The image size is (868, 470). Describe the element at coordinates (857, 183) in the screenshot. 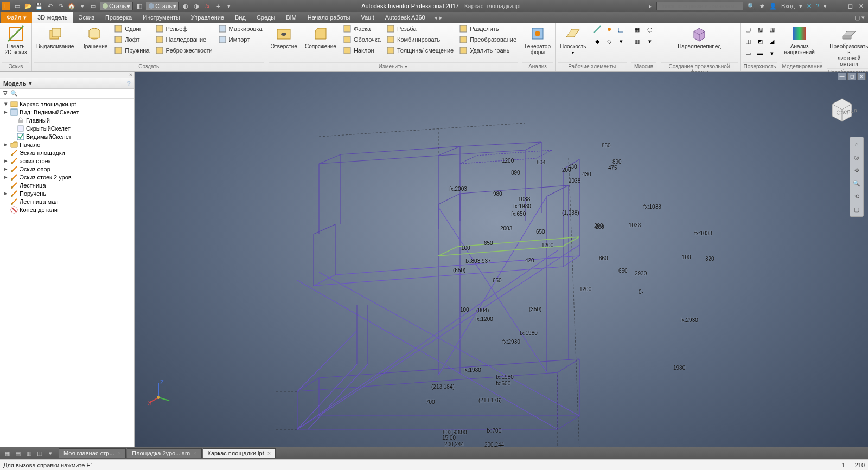

I see `zoom-icon: 🔍` at that location.